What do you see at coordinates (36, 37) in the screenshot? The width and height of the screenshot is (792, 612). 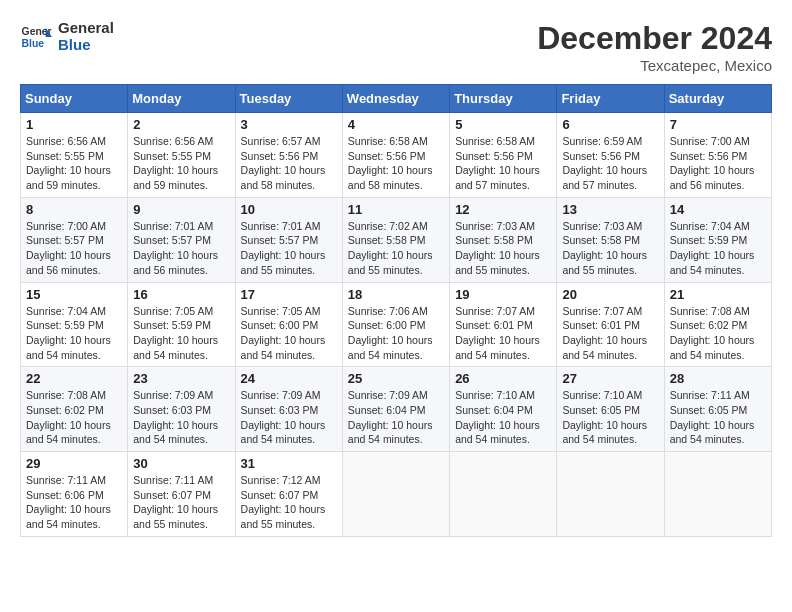 I see `logo-icon: General Blue` at bounding box center [36, 37].